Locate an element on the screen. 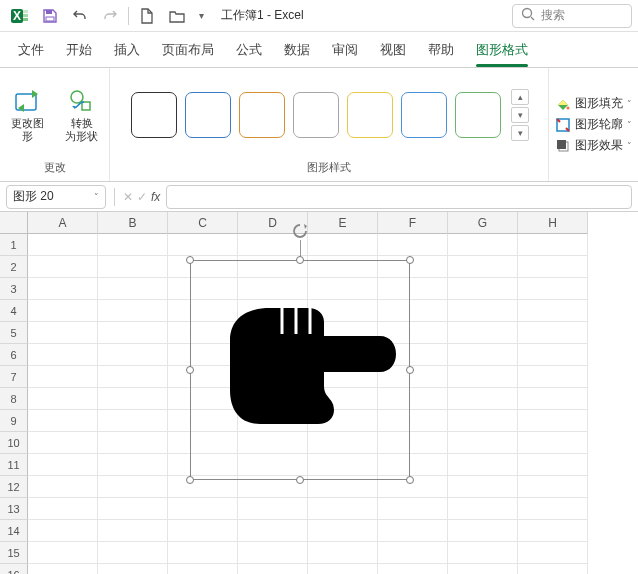 The height and width of the screenshot is (574, 638). cancel-formula-icon: ✕ is located at coordinates (128, 197).